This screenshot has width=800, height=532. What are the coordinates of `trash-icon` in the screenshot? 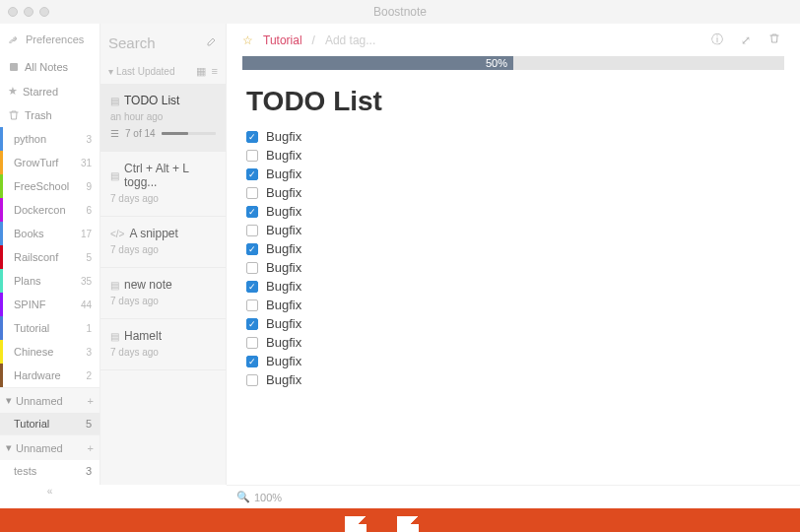 It's located at (774, 38).